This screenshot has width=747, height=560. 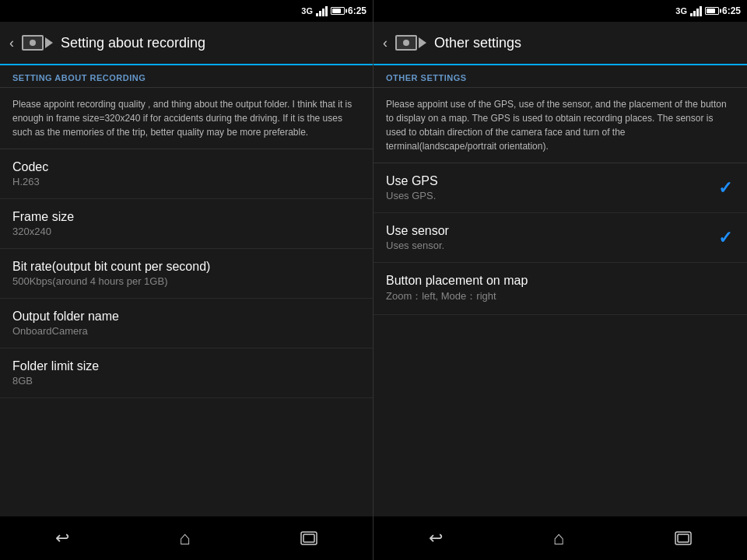 What do you see at coordinates (187, 274) in the screenshot?
I see `setting-item-text: Bit rate(output bit count per second)500…` at bounding box center [187, 274].